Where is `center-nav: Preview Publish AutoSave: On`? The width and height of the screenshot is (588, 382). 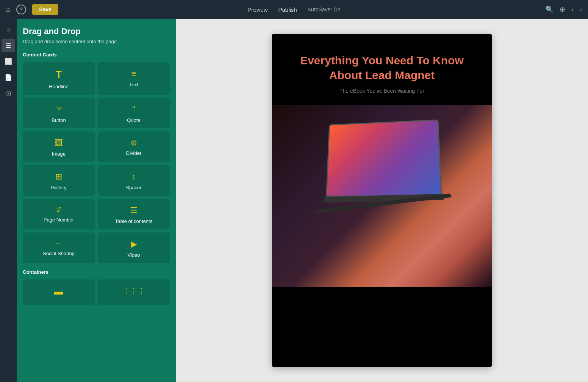
center-nav: Preview Publish AutoSave: On is located at coordinates (294, 10).